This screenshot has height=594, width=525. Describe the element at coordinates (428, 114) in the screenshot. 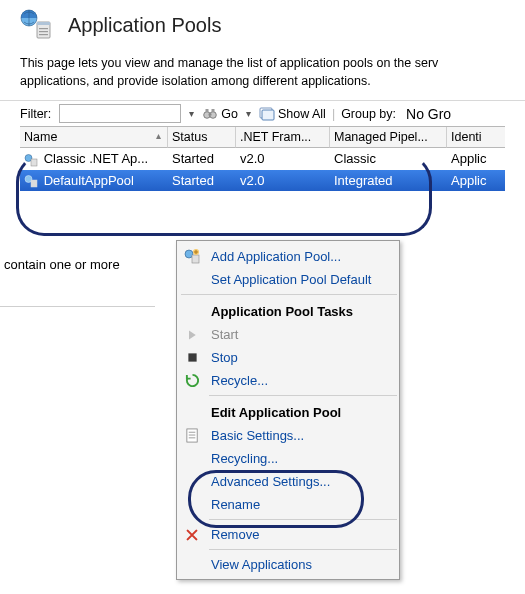

I see `group-by-value: No Gro` at that location.